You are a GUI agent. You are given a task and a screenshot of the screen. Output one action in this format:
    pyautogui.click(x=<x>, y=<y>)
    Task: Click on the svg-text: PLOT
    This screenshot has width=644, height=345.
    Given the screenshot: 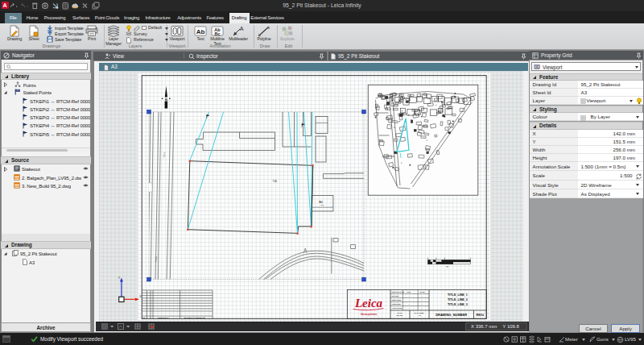 What is the action you would take?
    pyautogui.click(x=399, y=313)
    